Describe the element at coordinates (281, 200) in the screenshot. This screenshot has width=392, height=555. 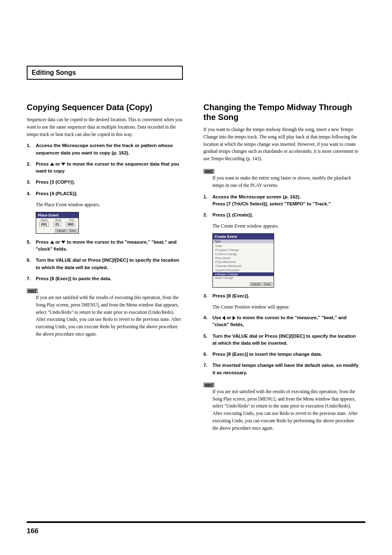
I see `right-step-1: 1. Access the Microscope screen (p. 162)…` at that location.